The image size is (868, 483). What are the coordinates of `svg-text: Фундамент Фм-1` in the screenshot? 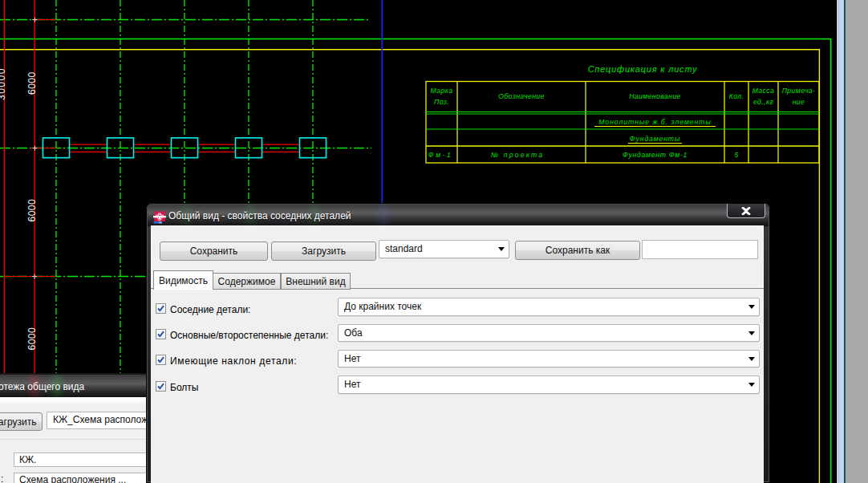 It's located at (655, 155).